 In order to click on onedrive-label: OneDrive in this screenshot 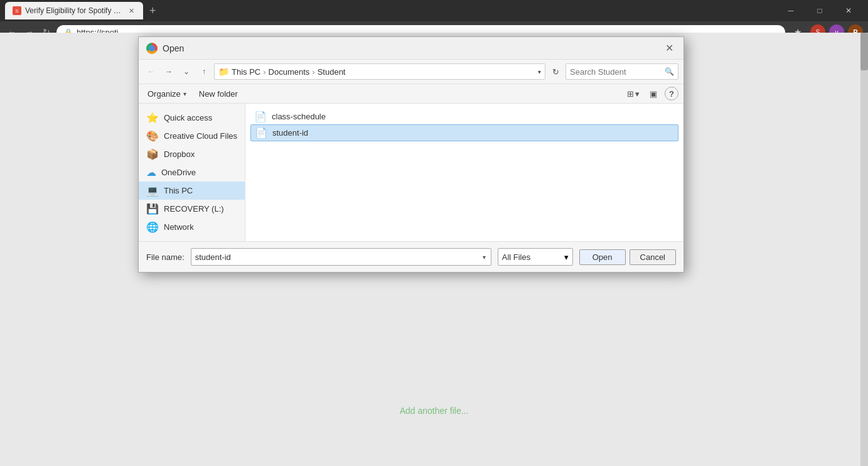, I will do `click(178, 172)`.